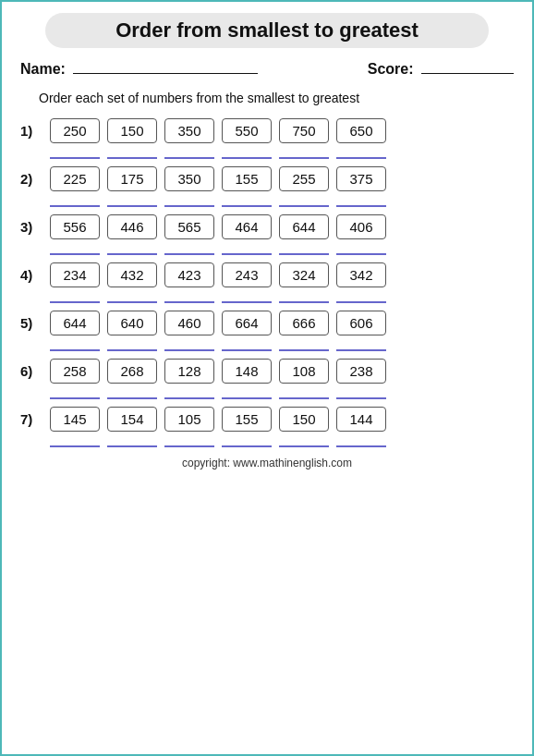 The height and width of the screenshot is (756, 534). What do you see at coordinates (267, 283) in the screenshot?
I see `problem-block-4: 4)234432423243324342` at bounding box center [267, 283].